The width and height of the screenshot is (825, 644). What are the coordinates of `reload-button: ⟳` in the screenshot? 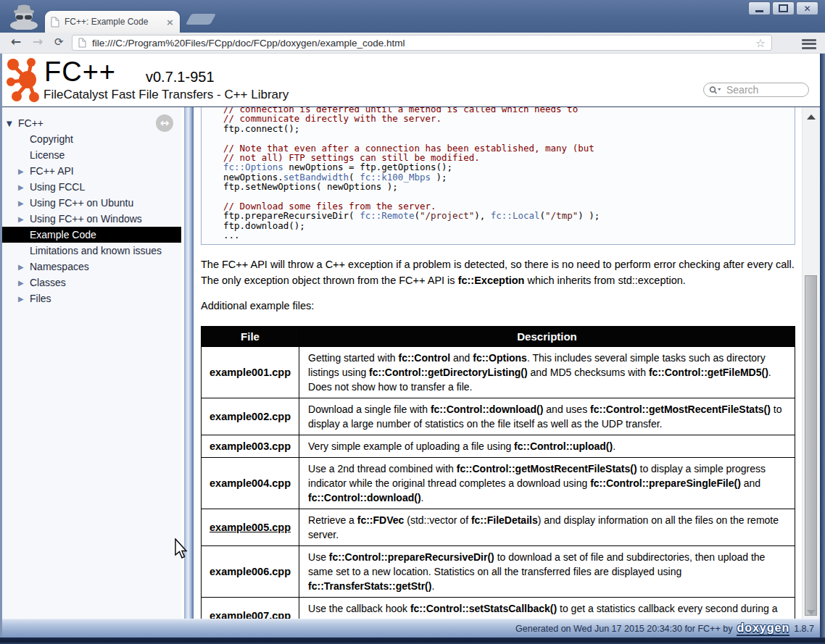 It's located at (59, 42).